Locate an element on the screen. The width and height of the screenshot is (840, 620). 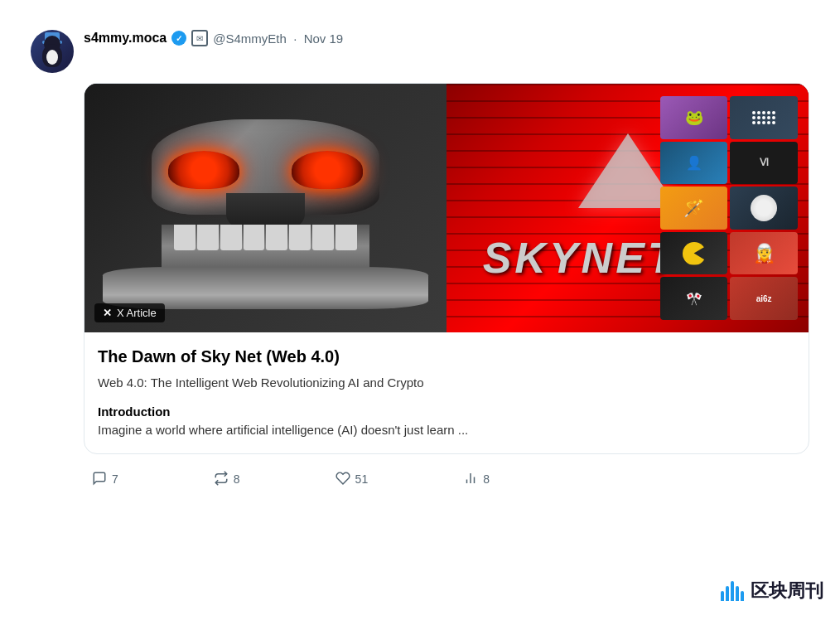
views-count: 8 is located at coordinates (486, 479).